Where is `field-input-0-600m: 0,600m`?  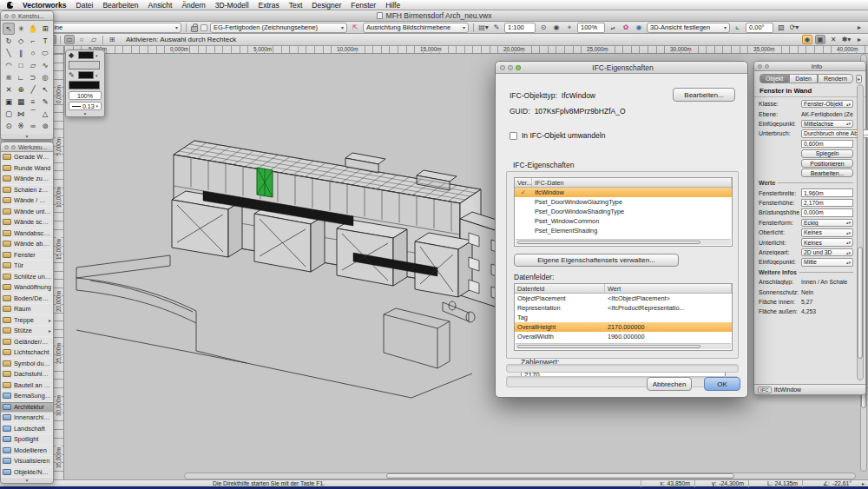
field-input-0-600m: 0,600m is located at coordinates (827, 144).